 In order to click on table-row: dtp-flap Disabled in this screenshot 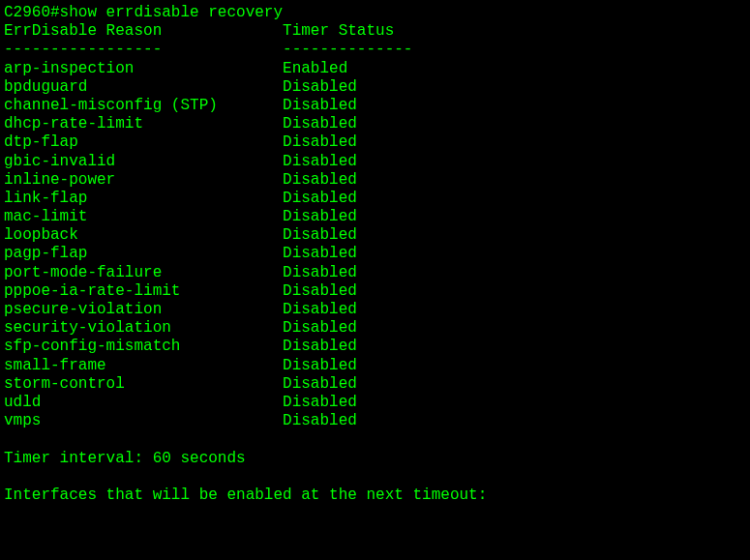, I will do `click(375, 143)`.